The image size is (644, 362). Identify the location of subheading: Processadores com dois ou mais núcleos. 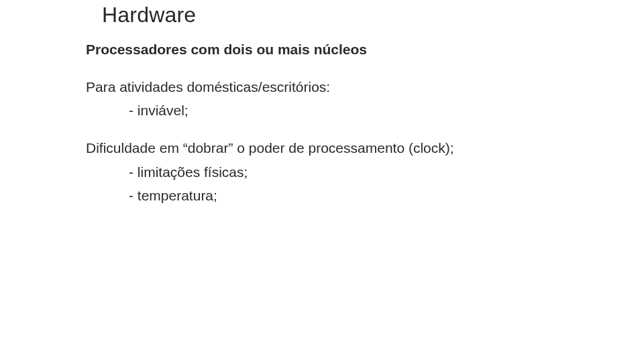
(334, 50).